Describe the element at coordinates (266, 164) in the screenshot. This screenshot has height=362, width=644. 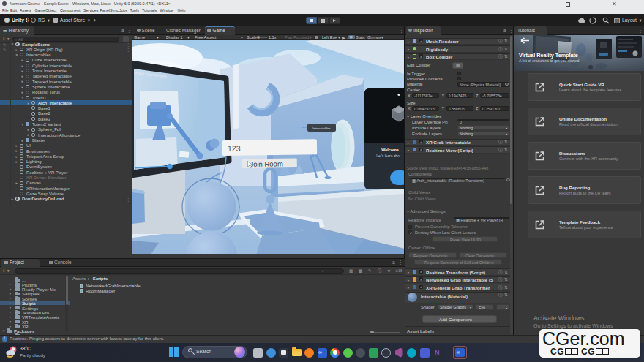
I see `svg-text: Join Room` at that location.